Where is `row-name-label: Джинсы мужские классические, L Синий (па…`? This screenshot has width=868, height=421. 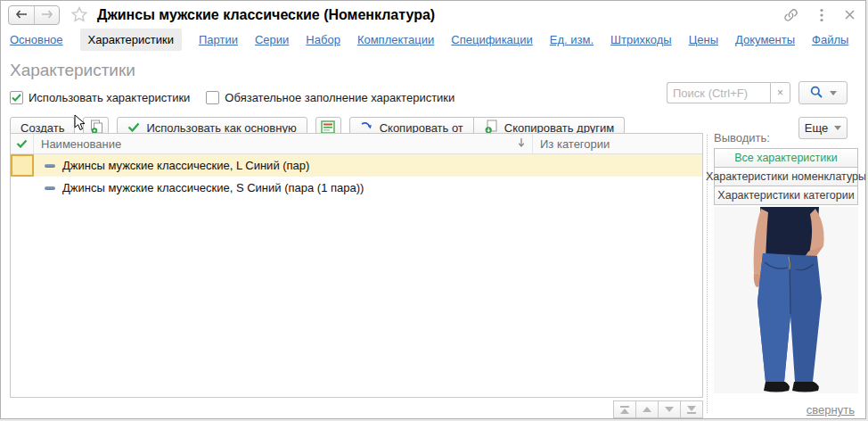
row-name-label: Джинсы мужские классические, L Синий (па… is located at coordinates (185, 166).